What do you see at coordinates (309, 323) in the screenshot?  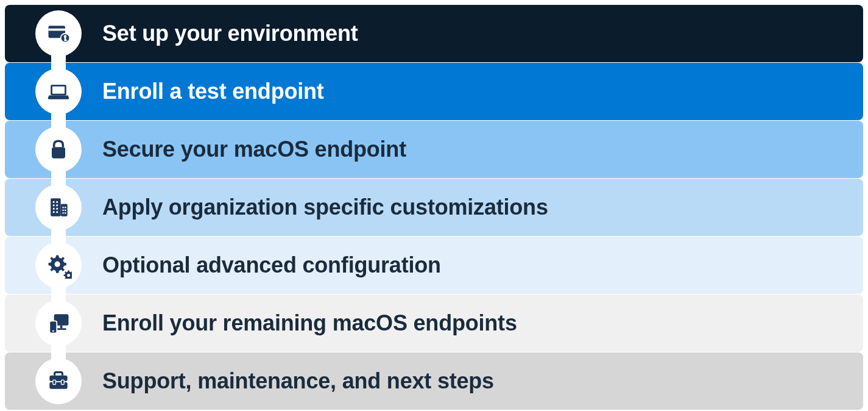 I see `step-label: Enroll your remaining macOS endpoints` at bounding box center [309, 323].